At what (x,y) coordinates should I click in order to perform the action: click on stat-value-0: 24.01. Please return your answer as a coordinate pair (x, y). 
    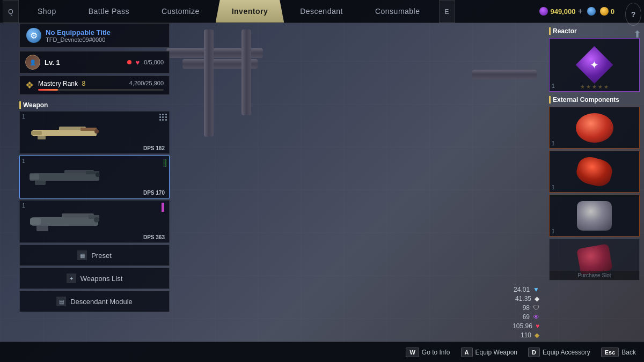
    Looking at the image, I should click on (522, 290).